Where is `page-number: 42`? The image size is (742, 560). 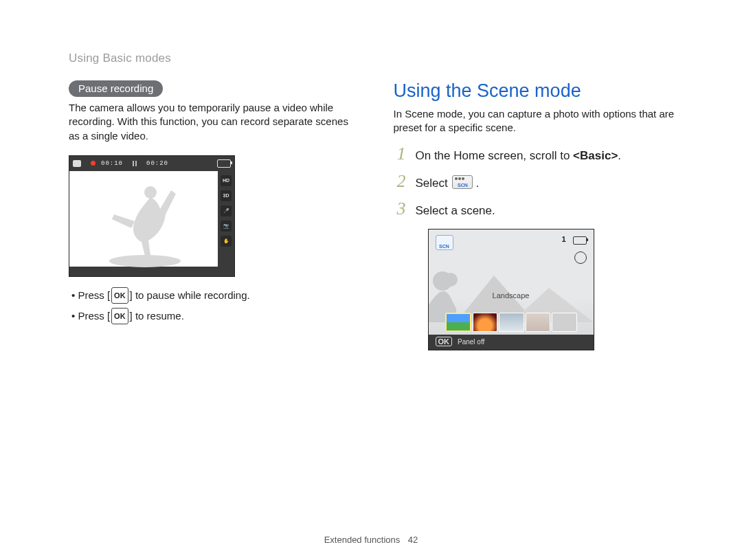
page-number: 42 is located at coordinates (413, 540).